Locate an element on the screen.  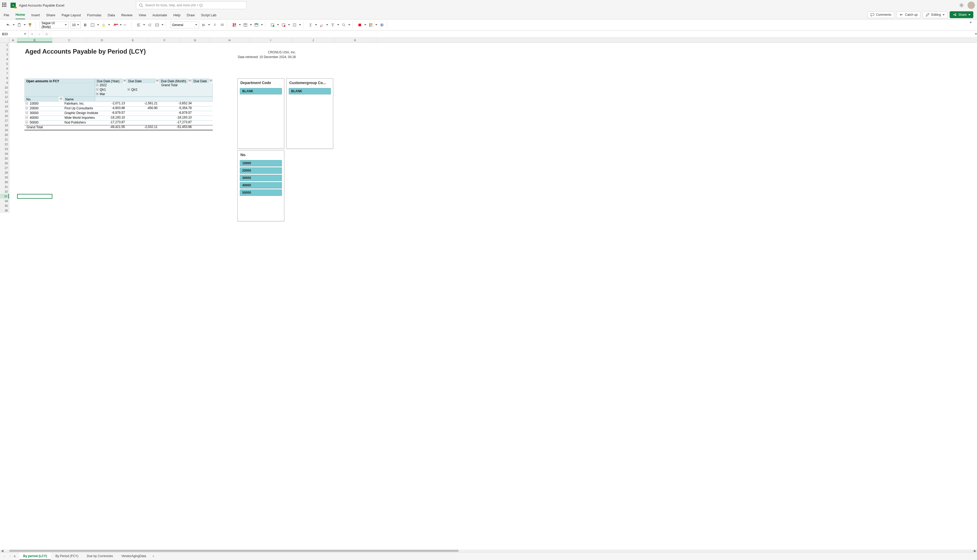
row-header: 35 is located at coordinates (5, 206).